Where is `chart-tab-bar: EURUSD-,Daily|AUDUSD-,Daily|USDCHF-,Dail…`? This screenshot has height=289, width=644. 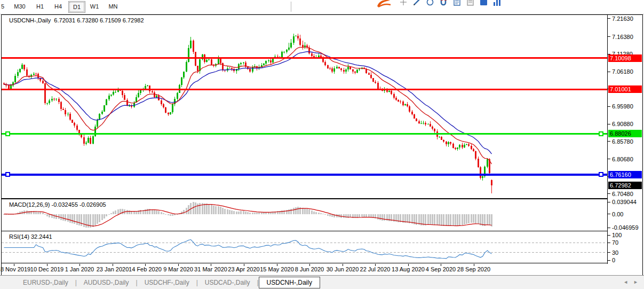 chart-tab-bar: EURUSD-,Daily|AUDUSD-,Daily|USDCHF-,Dail… is located at coordinates (322, 282).